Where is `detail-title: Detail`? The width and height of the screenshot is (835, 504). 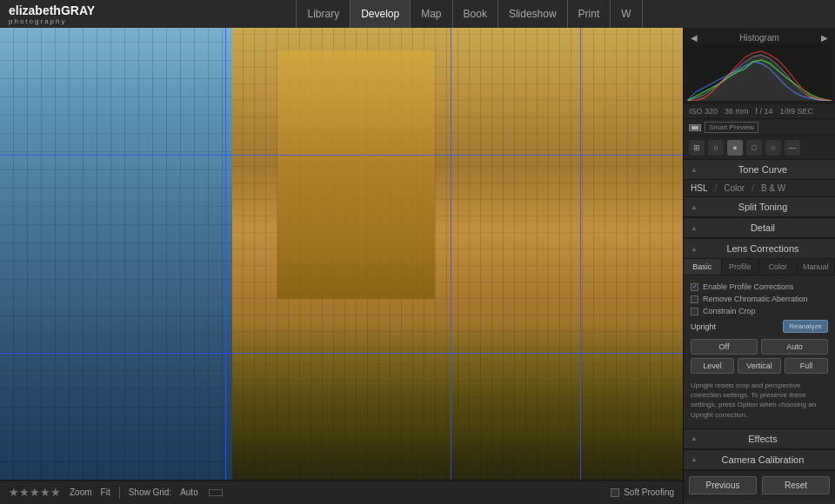
detail-title: Detail is located at coordinates (763, 228).